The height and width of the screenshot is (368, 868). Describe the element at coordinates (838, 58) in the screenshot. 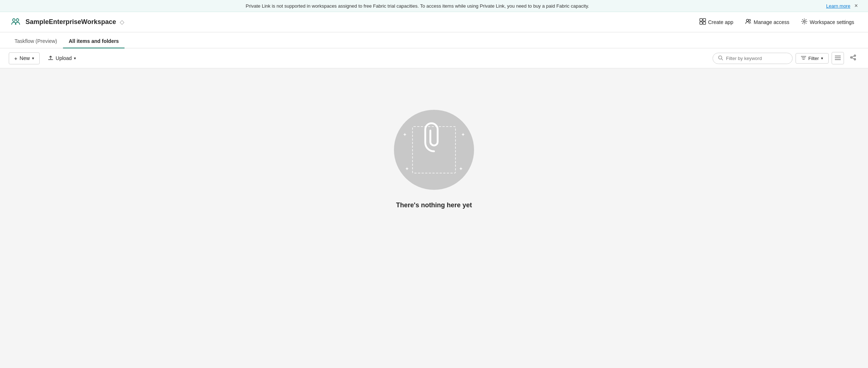

I see `list-lines-icon` at that location.